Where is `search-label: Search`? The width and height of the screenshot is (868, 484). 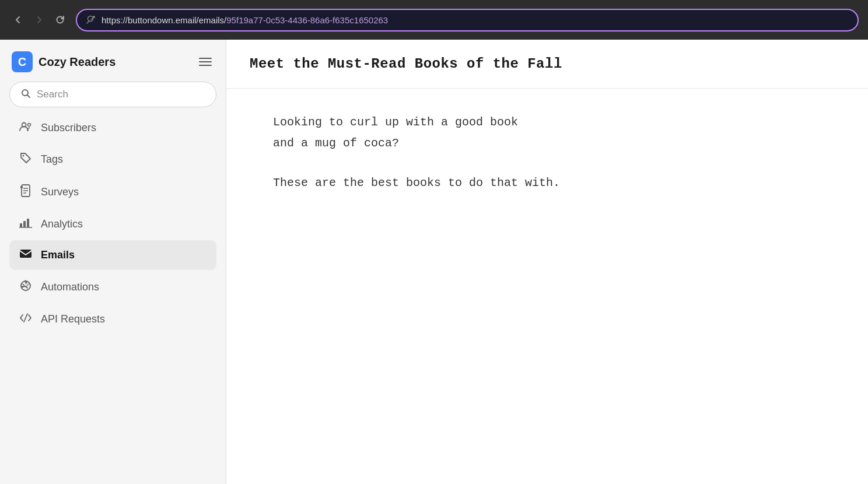 search-label: Search is located at coordinates (52, 94).